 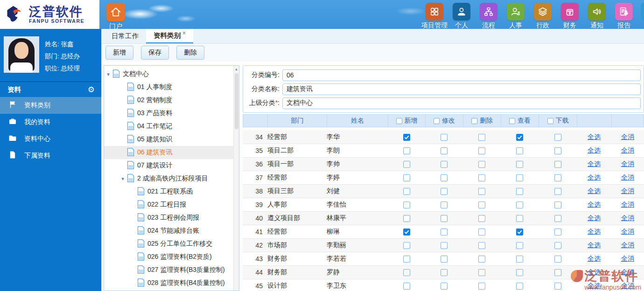 What do you see at coordinates (116, 17) in the screenshot?
I see `nav-item-portal: 门户` at bounding box center [116, 17].